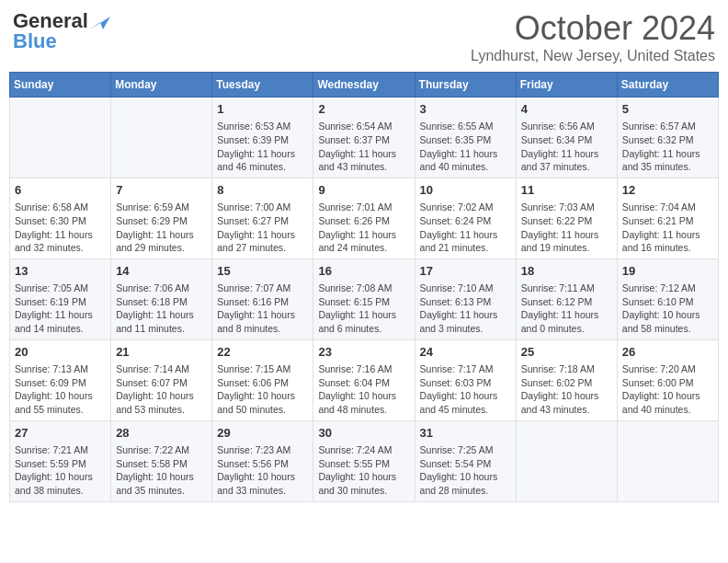 The height and width of the screenshot is (563, 728). What do you see at coordinates (364, 138) in the screenshot?
I see `week-row-1: 1Sunrise: 6:53 AM Sunset: 6:39 PM Daylig…` at bounding box center [364, 138].